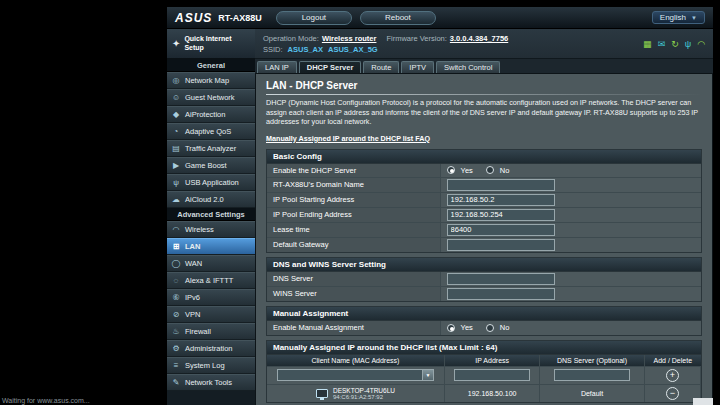 The height and width of the screenshot is (405, 720). What do you see at coordinates (176, 98) in the screenshot?
I see `guest-network-icon: ☺` at bounding box center [176, 98].